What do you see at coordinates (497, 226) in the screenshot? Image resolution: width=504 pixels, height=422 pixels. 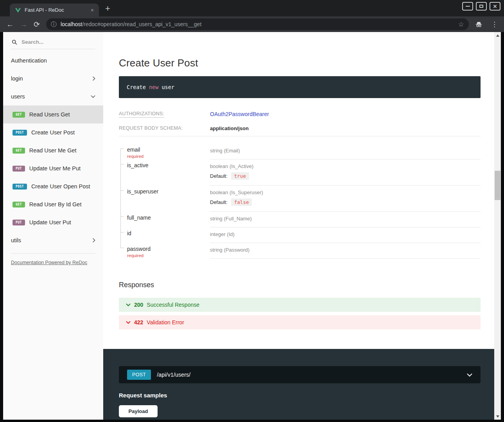 I see `page-scrollbar` at bounding box center [497, 226].